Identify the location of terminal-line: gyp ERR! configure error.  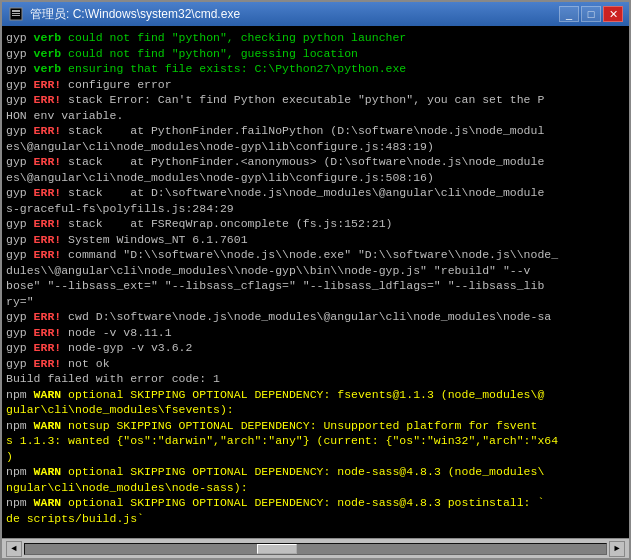
(316, 85).